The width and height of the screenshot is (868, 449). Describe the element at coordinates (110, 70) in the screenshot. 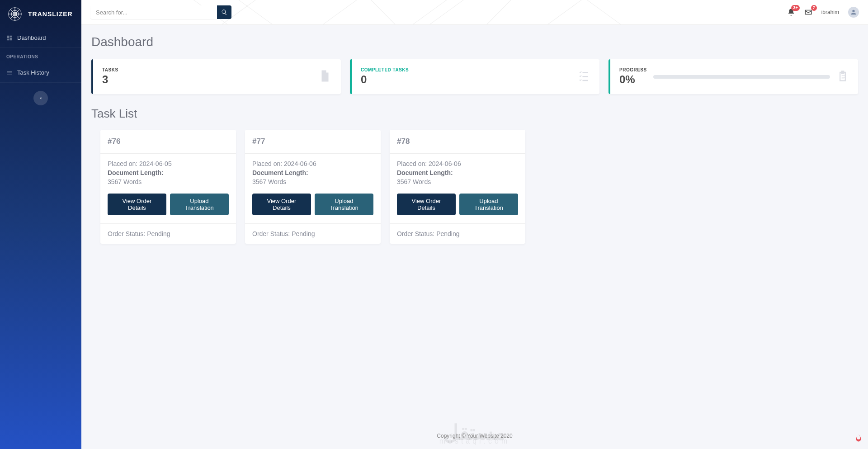

I see `stat-label: TASKS` at that location.